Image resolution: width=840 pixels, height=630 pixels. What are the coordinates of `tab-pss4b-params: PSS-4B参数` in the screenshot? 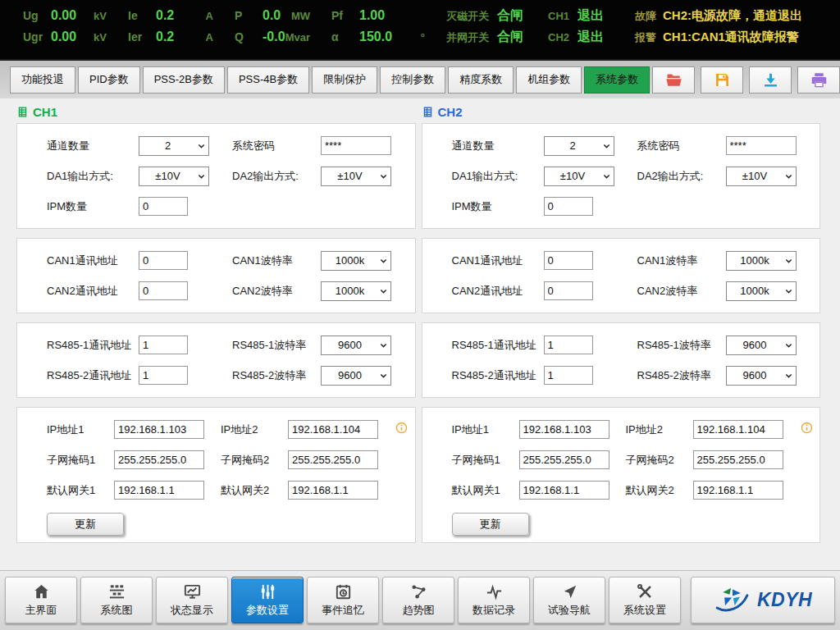 It's located at (268, 80).